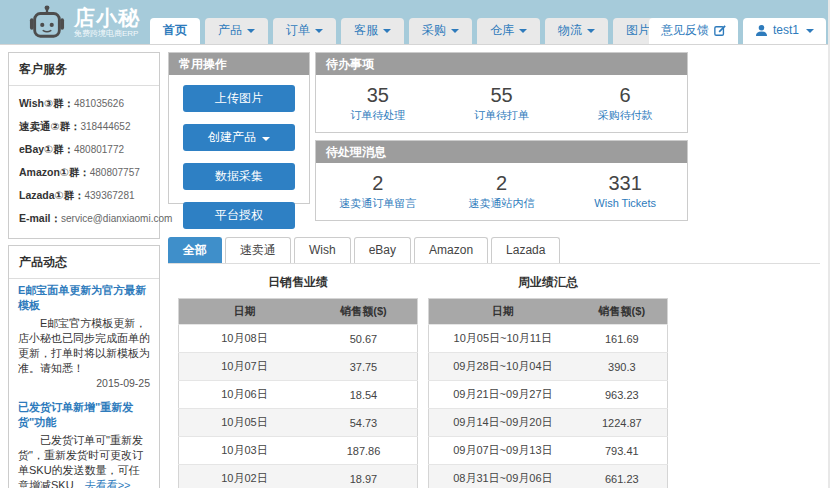 The height and width of the screenshot is (488, 830). Describe the element at coordinates (548, 406) in the screenshot. I see `weekly-sales-body: 10月05日~10月11日161.6909月28日~10月04日390.309月…` at that location.